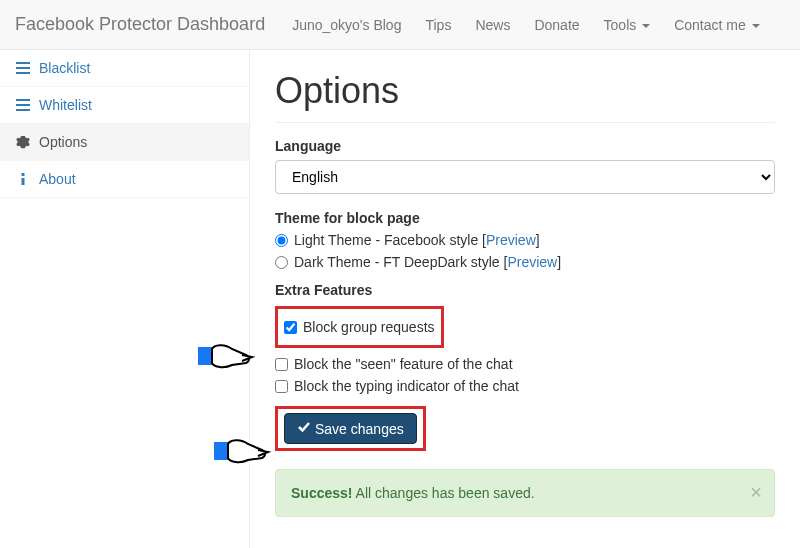 This screenshot has height=548, width=800. Describe the element at coordinates (282, 364) in the screenshot. I see `checkbox-block-seen` at that location.